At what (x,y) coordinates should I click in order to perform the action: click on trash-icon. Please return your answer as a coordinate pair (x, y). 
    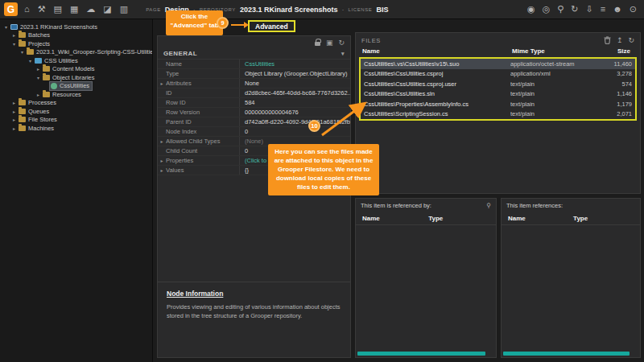
    Looking at the image, I should click on (607, 40).